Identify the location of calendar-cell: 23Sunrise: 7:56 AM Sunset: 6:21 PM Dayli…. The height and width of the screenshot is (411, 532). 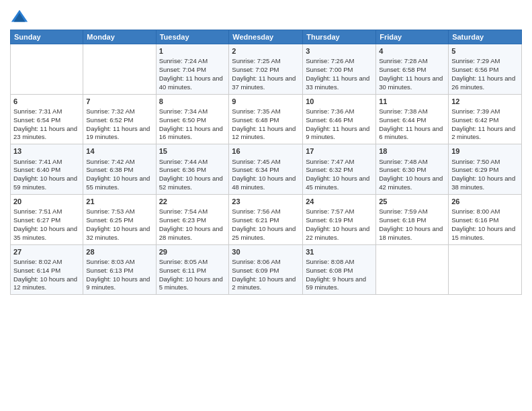
(266, 219).